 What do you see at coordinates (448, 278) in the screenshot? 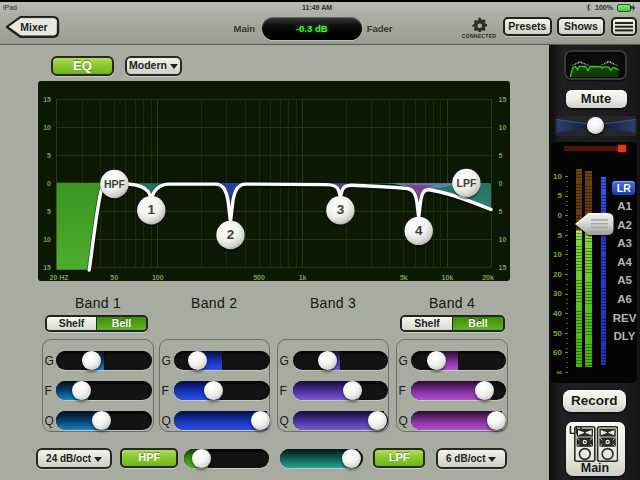
I see `svg-text: 10k` at bounding box center [448, 278].